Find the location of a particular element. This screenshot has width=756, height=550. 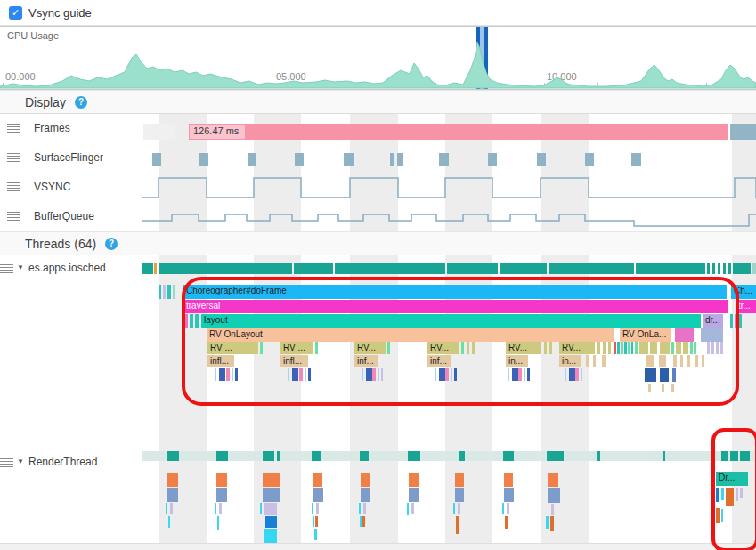

thread-label: RenderThread is located at coordinates (62, 462).